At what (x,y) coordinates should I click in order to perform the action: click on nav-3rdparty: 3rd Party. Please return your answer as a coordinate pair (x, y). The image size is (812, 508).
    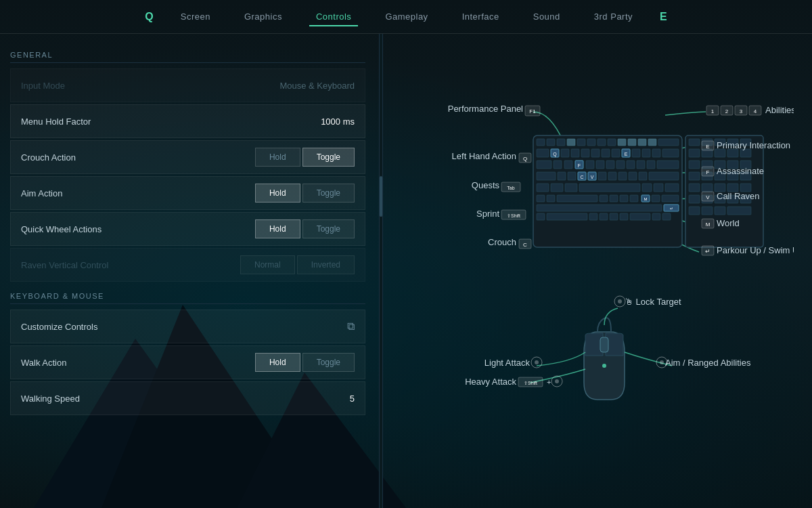
    Looking at the image, I should click on (613, 16).